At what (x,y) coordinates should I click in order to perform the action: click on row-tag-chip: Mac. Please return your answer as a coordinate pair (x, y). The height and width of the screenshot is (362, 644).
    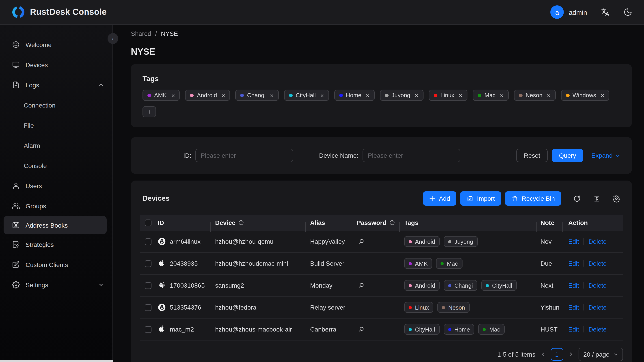
    Looking at the image, I should click on (492, 330).